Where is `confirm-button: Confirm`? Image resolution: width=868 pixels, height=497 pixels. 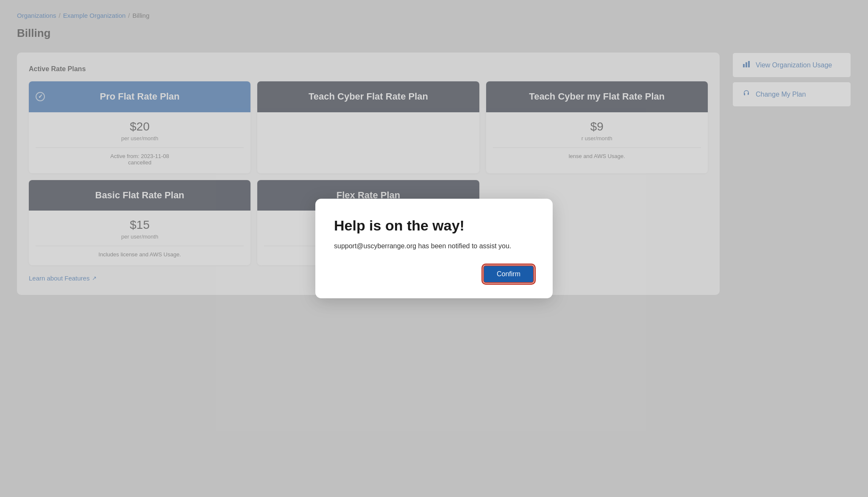
confirm-button: Confirm is located at coordinates (509, 274).